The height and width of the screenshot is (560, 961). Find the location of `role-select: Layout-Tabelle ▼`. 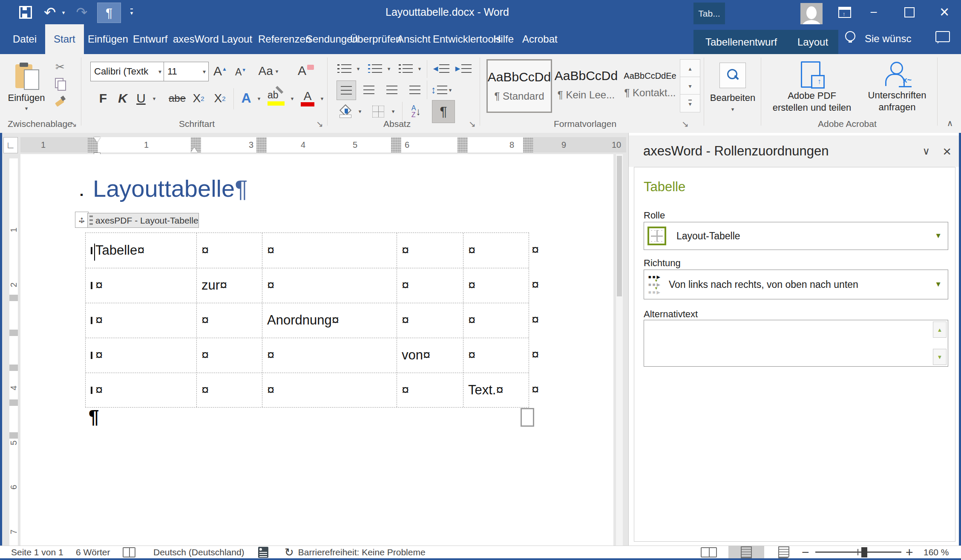

role-select: Layout-Tabelle ▼ is located at coordinates (796, 236).